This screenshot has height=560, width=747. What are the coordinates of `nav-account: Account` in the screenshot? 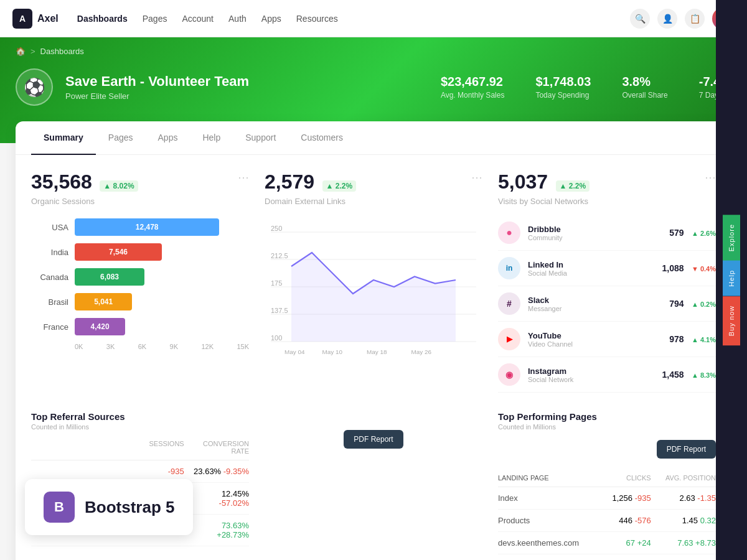 It's located at (198, 19).